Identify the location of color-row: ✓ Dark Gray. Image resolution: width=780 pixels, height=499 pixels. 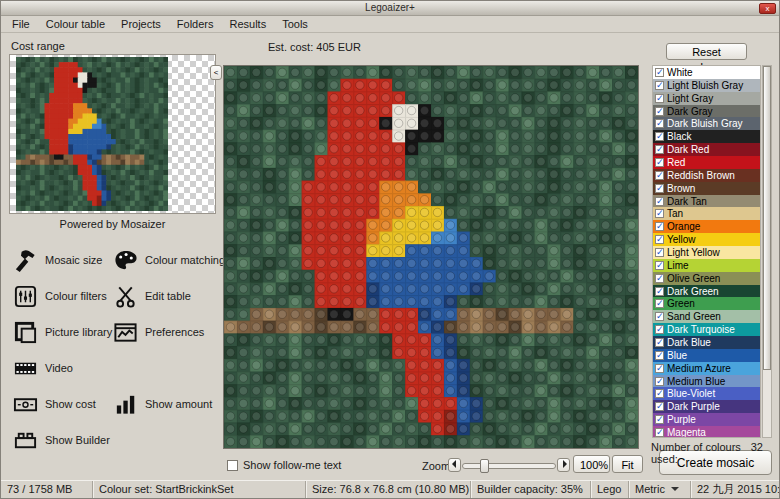
(706, 112).